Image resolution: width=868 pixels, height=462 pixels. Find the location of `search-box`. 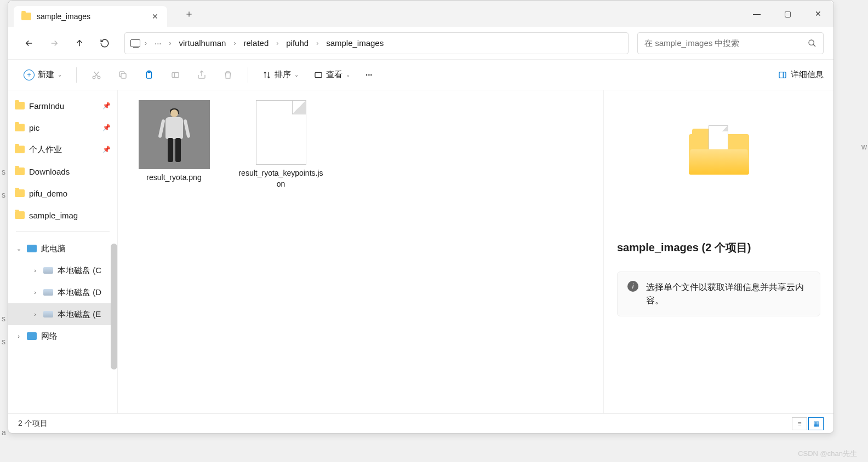

search-box is located at coordinates (730, 43).